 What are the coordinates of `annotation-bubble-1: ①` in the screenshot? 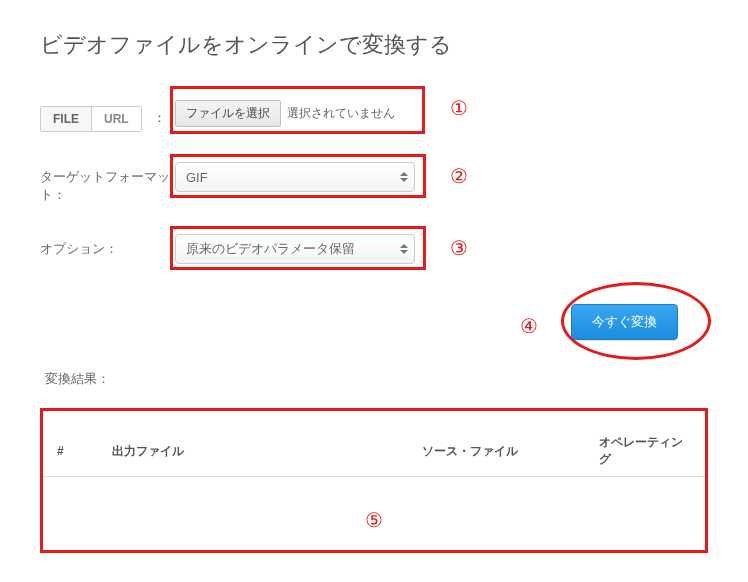 It's located at (459, 108).